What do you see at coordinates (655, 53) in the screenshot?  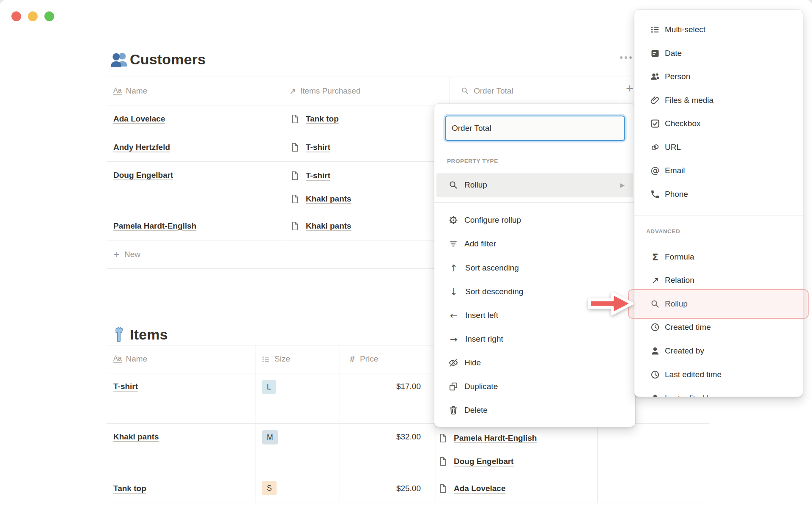 I see `calendar-icon` at bounding box center [655, 53].